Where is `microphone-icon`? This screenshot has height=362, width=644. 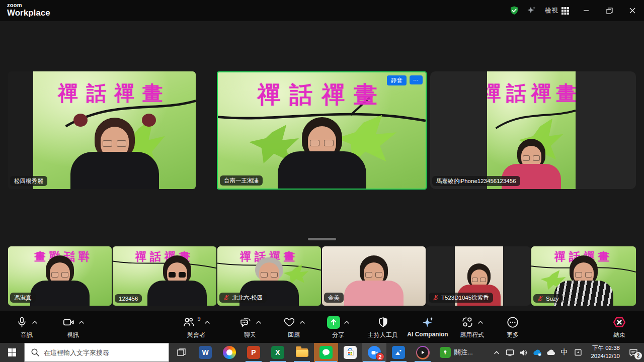 microphone-icon is located at coordinates (22, 323).